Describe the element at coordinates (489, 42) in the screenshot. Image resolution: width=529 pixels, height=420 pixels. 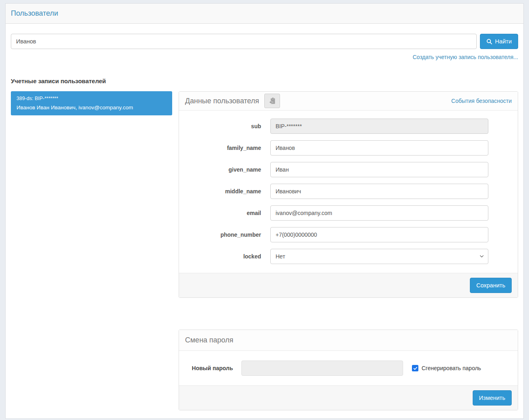
I see `search-icon` at that location.